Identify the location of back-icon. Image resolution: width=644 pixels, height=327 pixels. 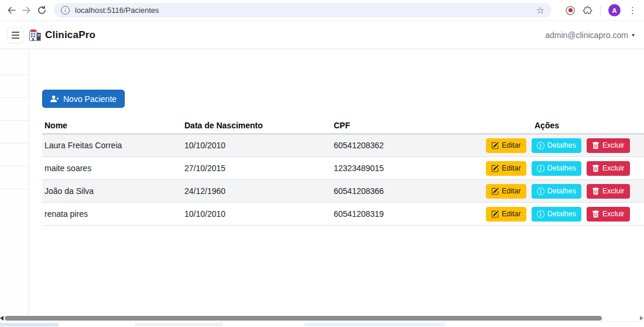
(11, 11).